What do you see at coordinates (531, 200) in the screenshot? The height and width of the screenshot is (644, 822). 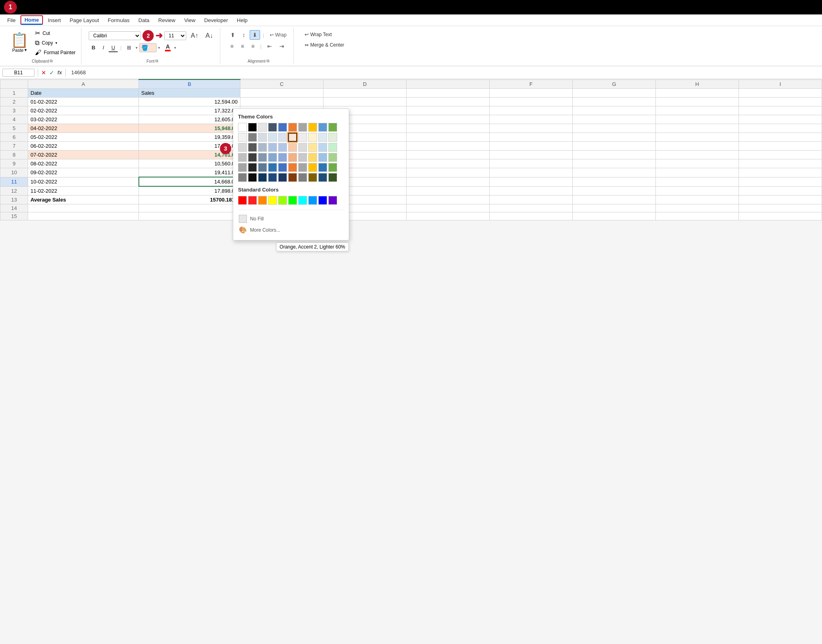 I see `cell-F13` at bounding box center [531, 200].